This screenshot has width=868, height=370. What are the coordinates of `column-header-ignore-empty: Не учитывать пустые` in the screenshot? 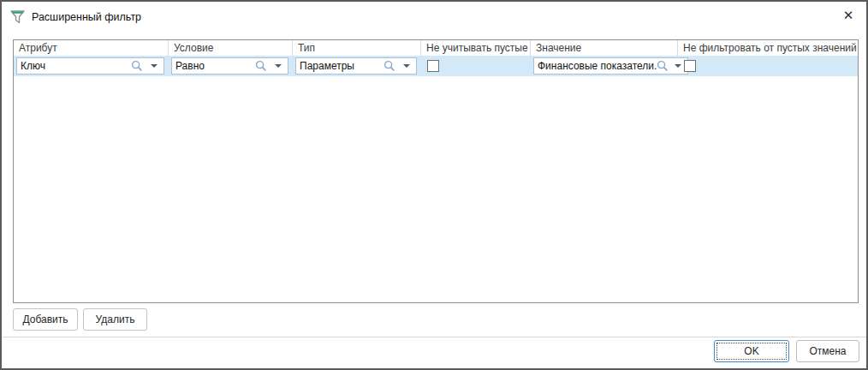 It's located at (476, 48).